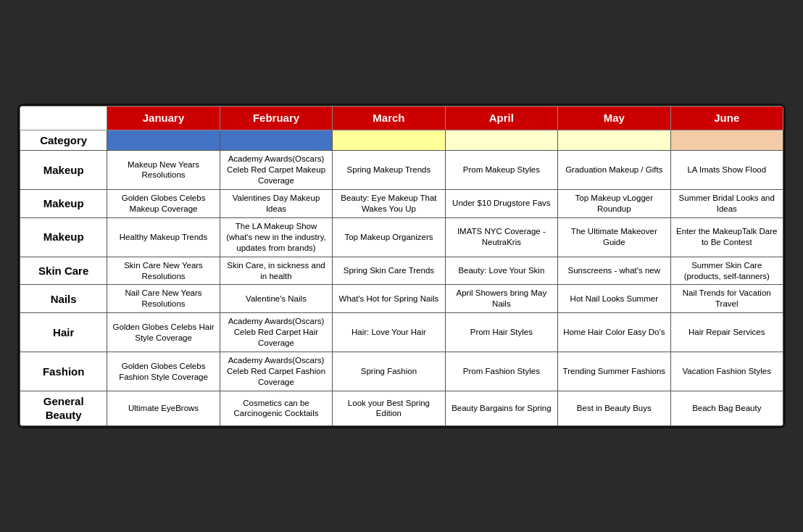  What do you see at coordinates (164, 271) in the screenshot?
I see `data-cell-0: Skin Care New Years Resolutions` at bounding box center [164, 271].